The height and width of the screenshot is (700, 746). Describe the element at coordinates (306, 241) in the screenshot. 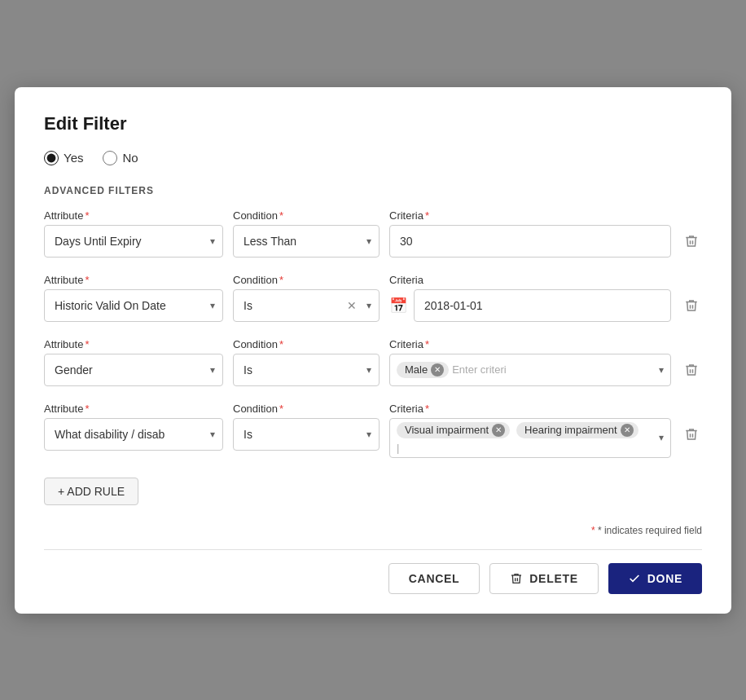

I see `condition-select-wrapper-1: Less Than ▾` at that location.